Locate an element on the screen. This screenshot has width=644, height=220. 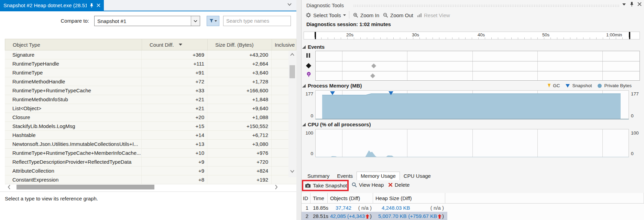
table-row: Newtonsoft.Json.Utilities.ImmutableColle… is located at coordinates (151, 144).